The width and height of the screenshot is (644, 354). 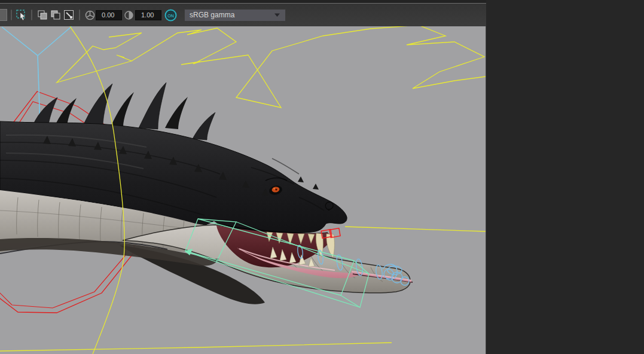 What do you see at coordinates (56, 15) in the screenshot?
I see `paste-buffer-icon` at bounding box center [56, 15].